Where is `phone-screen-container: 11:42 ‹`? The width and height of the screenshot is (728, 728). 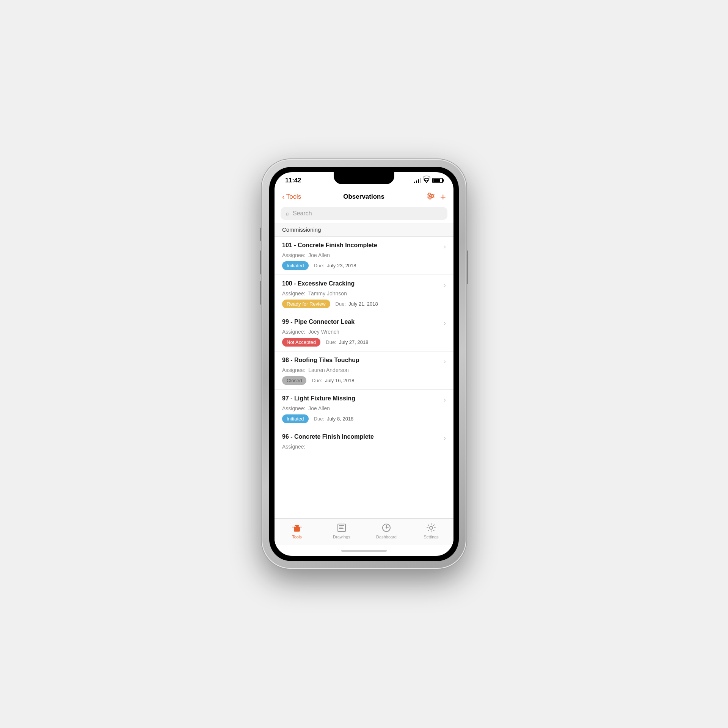
phone-screen-container: 11:42 ‹ is located at coordinates (364, 364).